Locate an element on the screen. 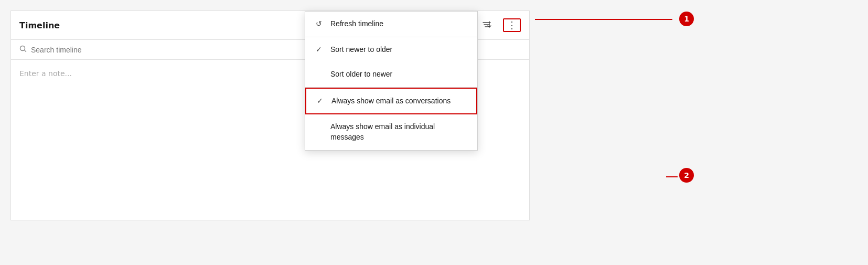 Image resolution: width=868 pixels, height=265 pixels. search-icon is located at coordinates (23, 49).